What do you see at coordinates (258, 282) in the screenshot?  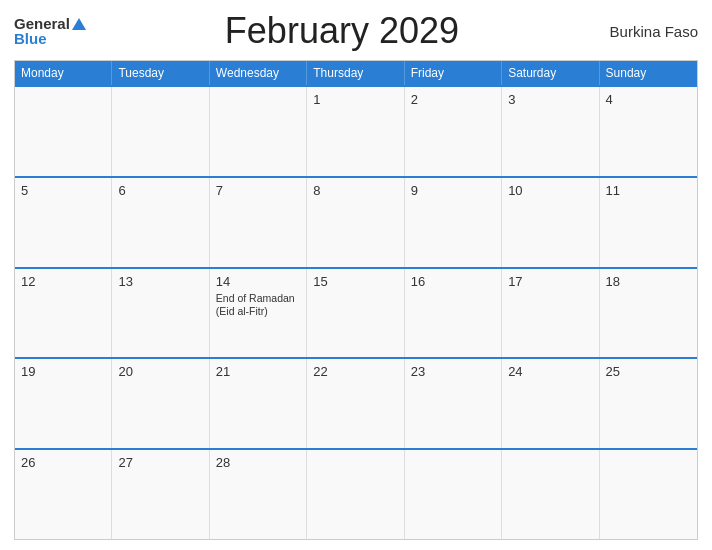 I see `day-number: 14` at bounding box center [258, 282].